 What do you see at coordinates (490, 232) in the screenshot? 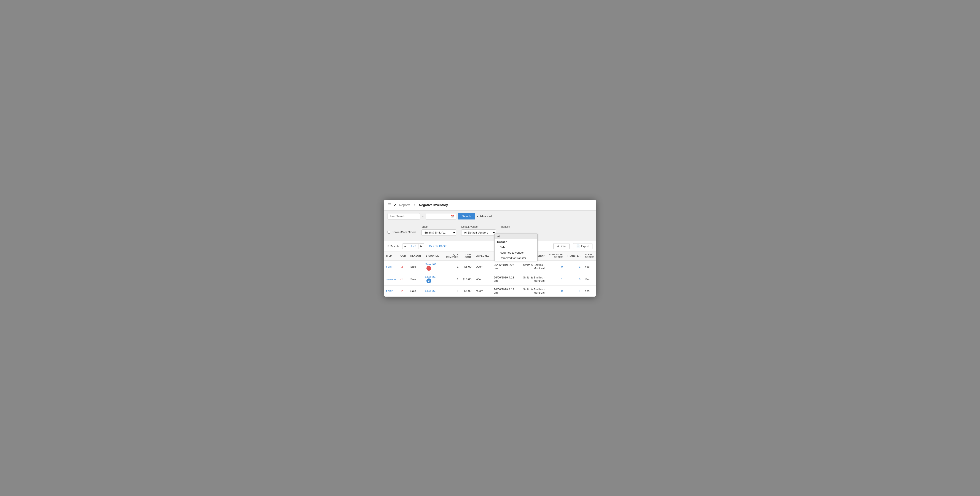
I see `filters-bar: Show eCom Orders Shop Smith & Smith's...…` at bounding box center [490, 232].